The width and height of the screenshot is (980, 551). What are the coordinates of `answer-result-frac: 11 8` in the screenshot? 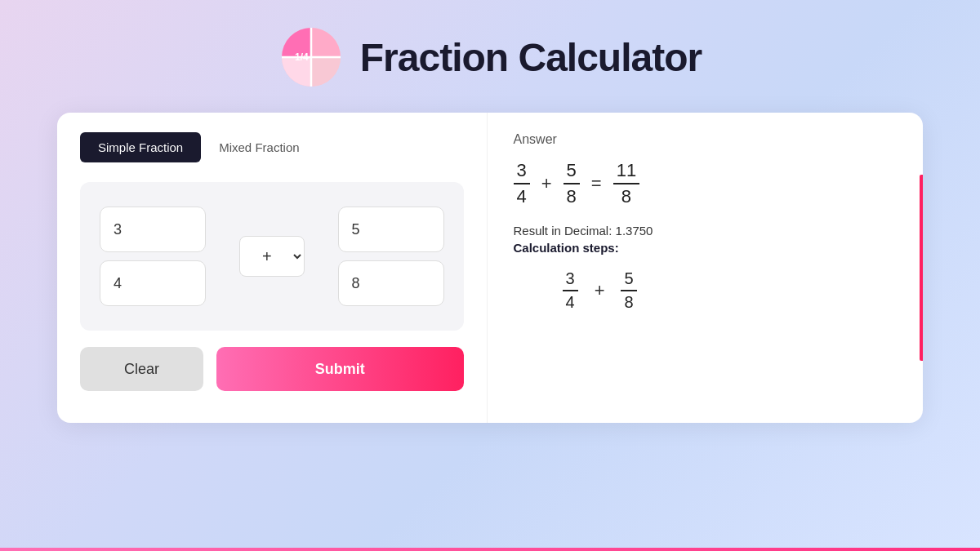 It's located at (626, 184).